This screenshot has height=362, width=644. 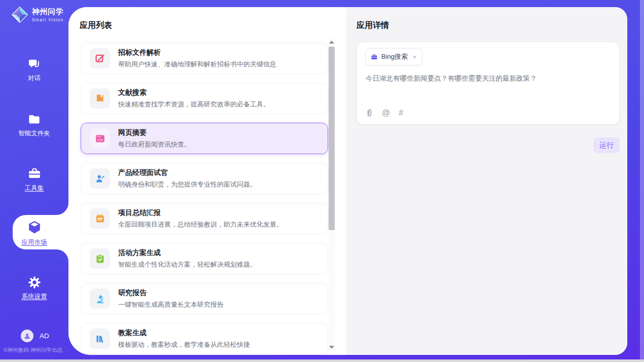 What do you see at coordinates (34, 70) in the screenshot?
I see `sidebar-item-chat: 对话` at bounding box center [34, 70].